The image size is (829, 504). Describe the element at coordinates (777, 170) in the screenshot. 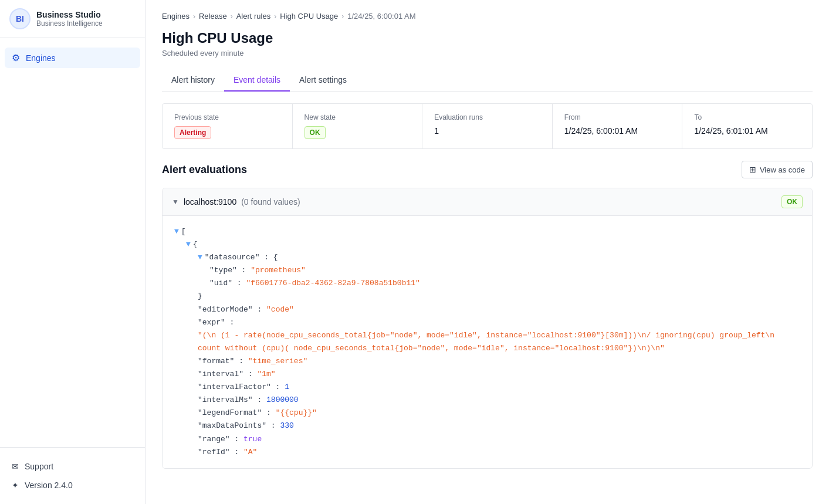

I see `view-as-code-button: ⊞ View as code` at that location.